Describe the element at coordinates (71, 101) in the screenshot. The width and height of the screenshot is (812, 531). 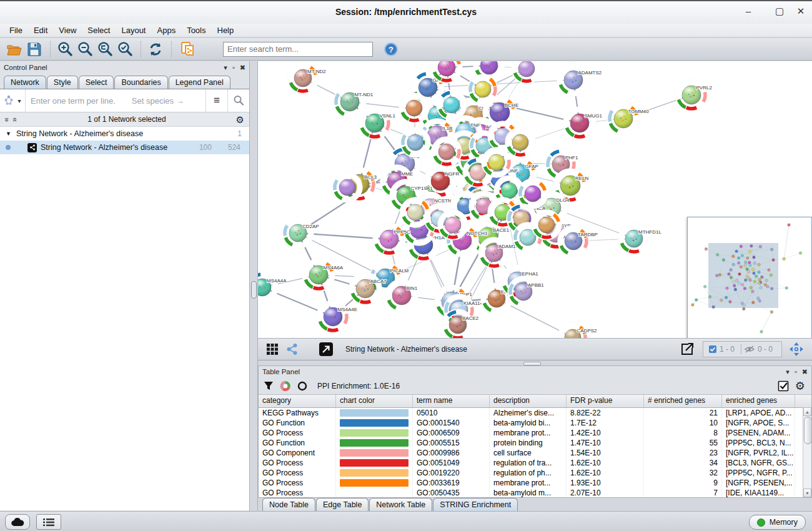
I see `query-input: Enter one term per line.` at that location.